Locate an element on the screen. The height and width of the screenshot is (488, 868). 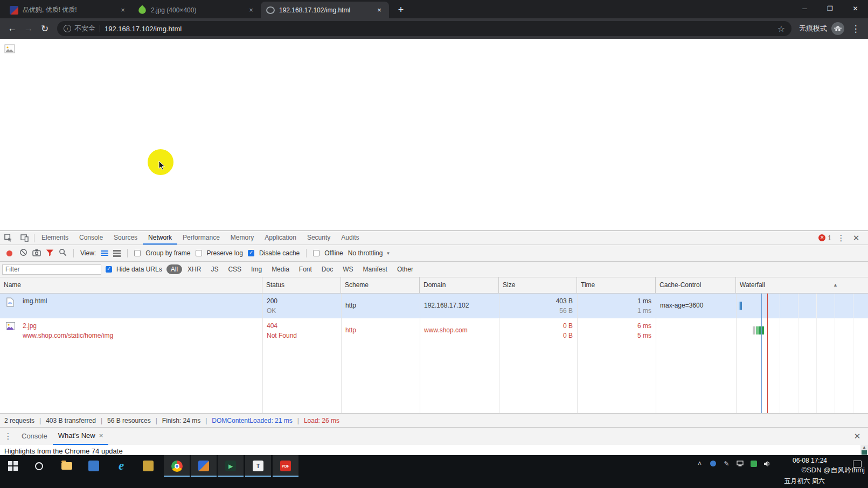
column-header-name: Name is located at coordinates (131, 285).